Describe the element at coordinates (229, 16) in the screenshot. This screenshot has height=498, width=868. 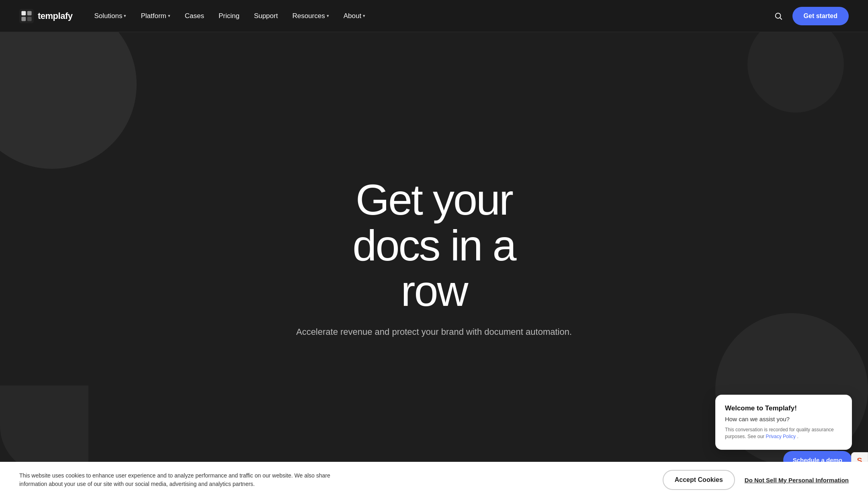
I see `nav-link-pricing: Pricing` at that location.